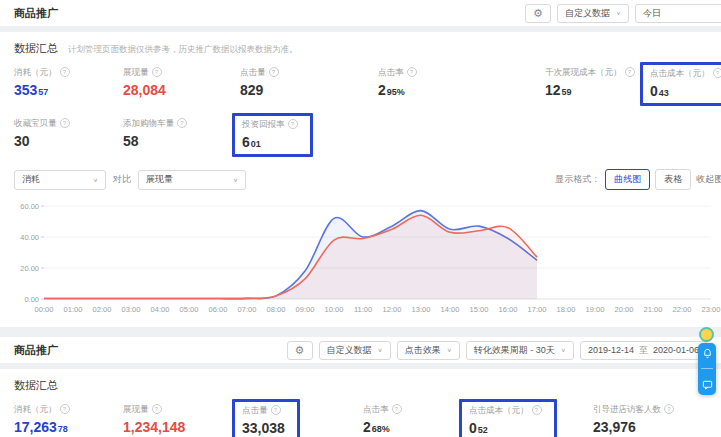  Describe the element at coordinates (266, 418) in the screenshot. I see `highlight-box: 点击量33,038` at that location.